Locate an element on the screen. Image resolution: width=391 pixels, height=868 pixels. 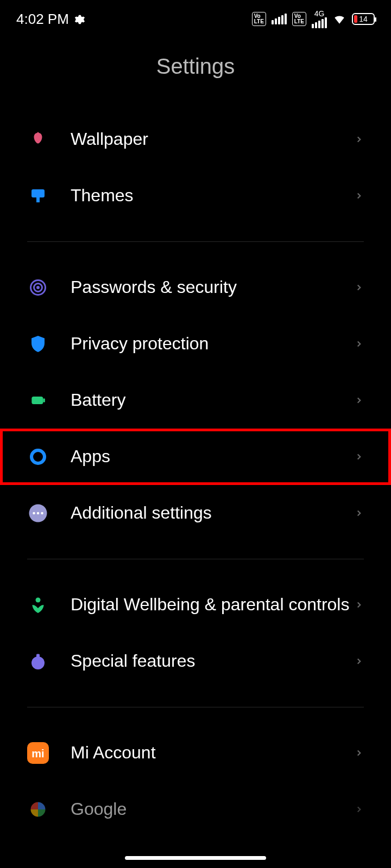
shield-icon is located at coordinates (38, 344).